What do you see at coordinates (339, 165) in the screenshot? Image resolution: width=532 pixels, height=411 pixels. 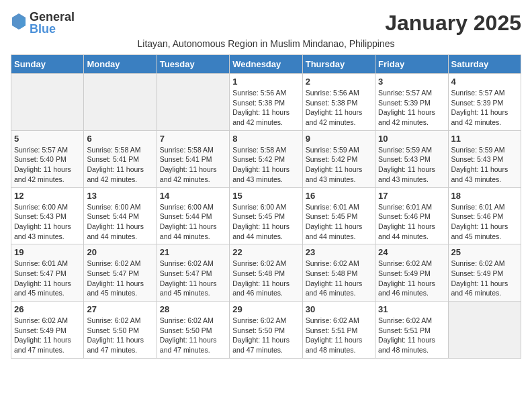 I see `day-info: Sunrise: 5:59 AMSunset: 5:42 PMDaylight:…` at bounding box center [339, 165].